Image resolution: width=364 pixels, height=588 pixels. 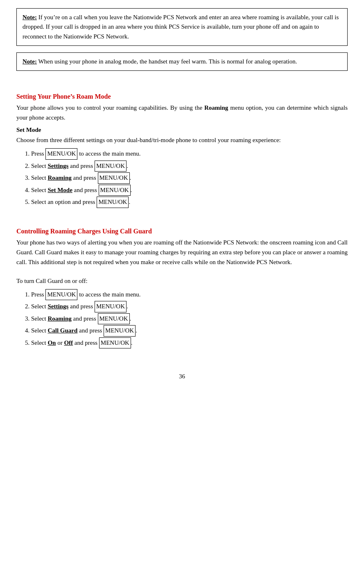 I want to click on section-title-2: Controlling Roaming Charges Using Call G…, so click(x=182, y=231).